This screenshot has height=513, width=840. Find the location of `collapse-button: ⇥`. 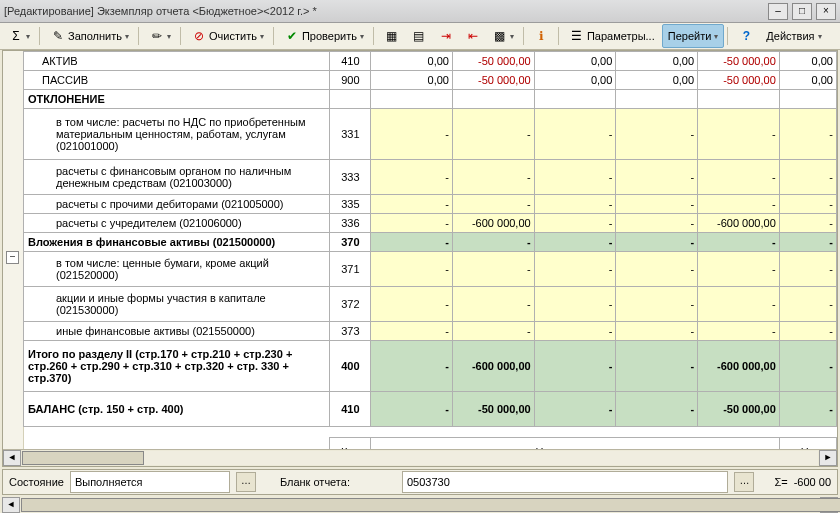

collapse-button: ⇥ is located at coordinates (446, 36).